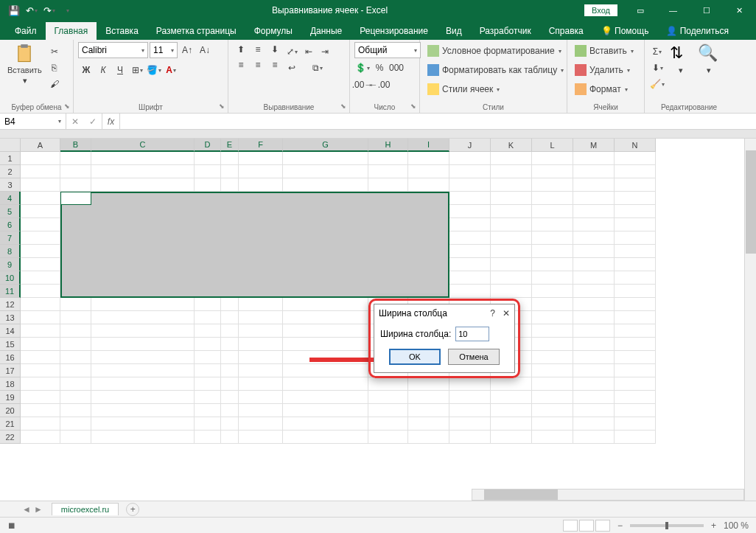 Image resolution: width=756 pixels, height=533 pixels. I want to click on dialog-launcher-icon: ⬊, so click(413, 107).